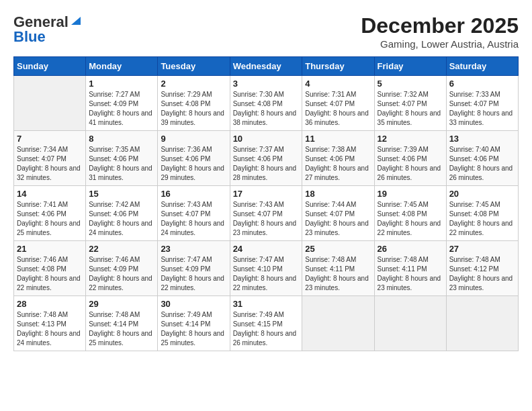 This screenshot has width=532, height=411. I want to click on calendar-day-cell: 19Sunrise: 7:45 AMSunset: 4:08 PMDayligh…, so click(410, 214).